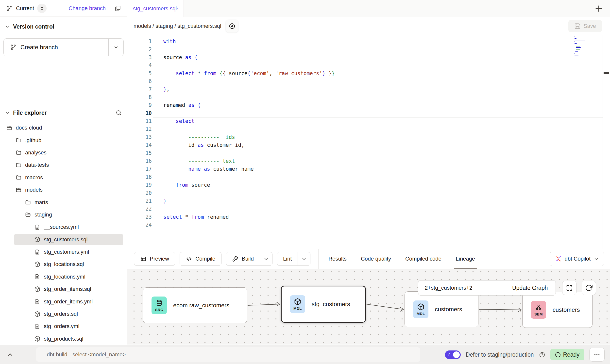  I want to click on code-line-21: 21), so click(369, 201).